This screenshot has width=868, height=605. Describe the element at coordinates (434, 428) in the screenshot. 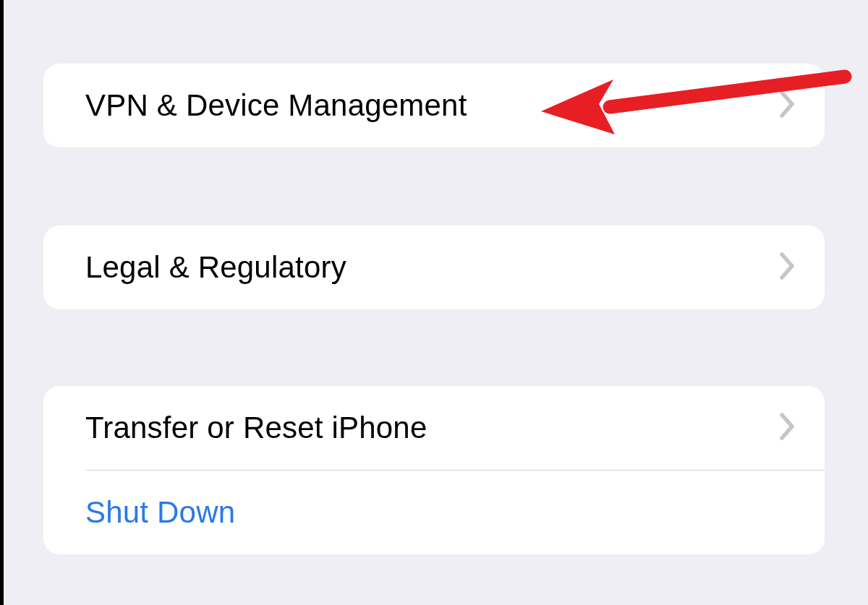

I see `row-transfer-reset: Transfer or Reset iPhone` at that location.